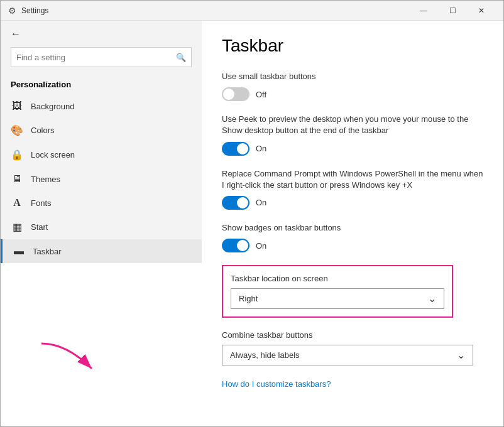  I want to click on small-buttons-toggle-row: Off, so click(353, 94).